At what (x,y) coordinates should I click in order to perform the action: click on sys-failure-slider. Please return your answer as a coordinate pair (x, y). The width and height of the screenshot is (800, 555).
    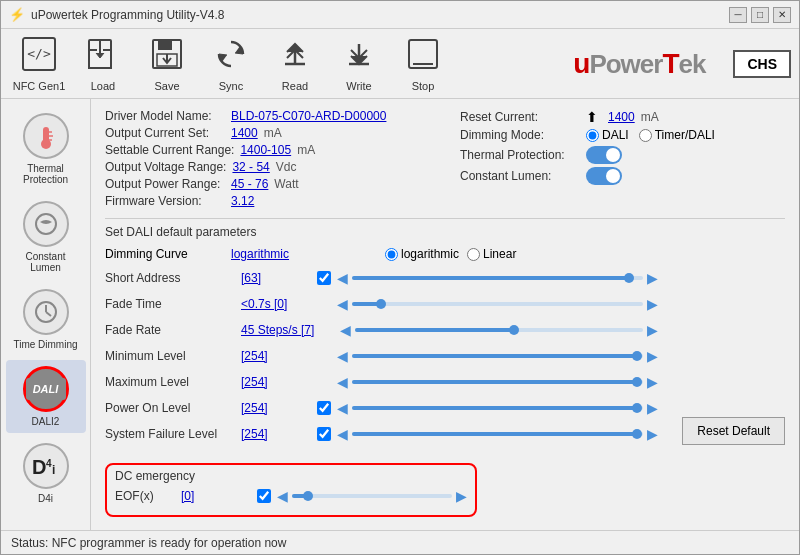
    Looking at the image, I should click on (498, 434).